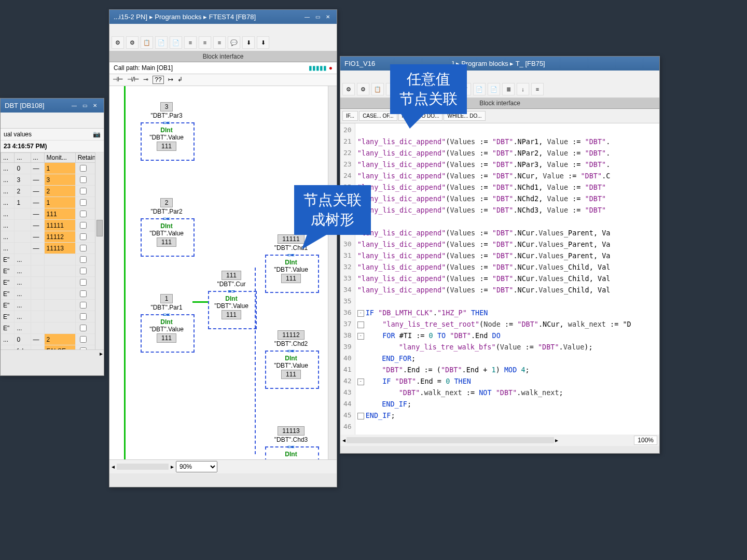  What do you see at coordinates (52, 169) in the screenshot?
I see `table-row: ...0—1` at bounding box center [52, 169].